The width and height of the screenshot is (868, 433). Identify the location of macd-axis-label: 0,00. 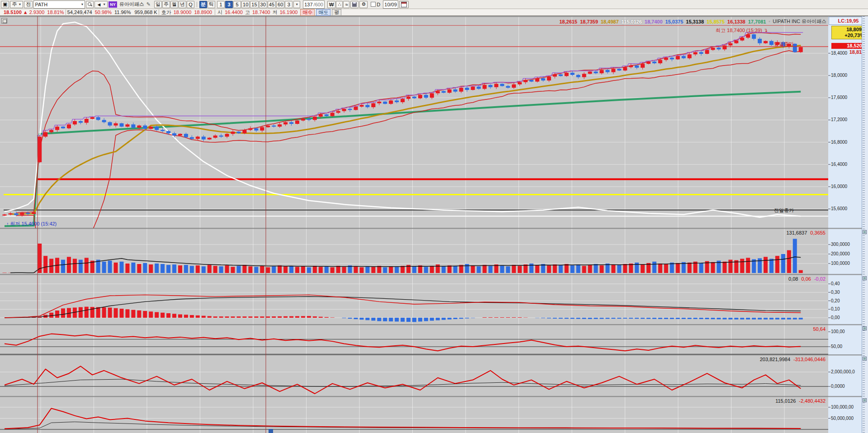
(835, 317).